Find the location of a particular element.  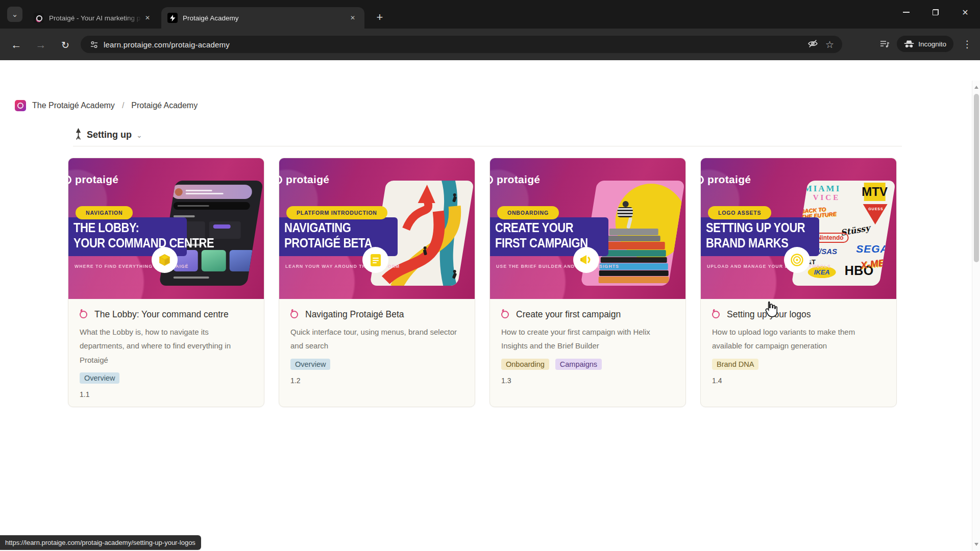

browser-toolbar: ← → ↻ learn.protaige.com/protaig-academy is located at coordinates (490, 44).